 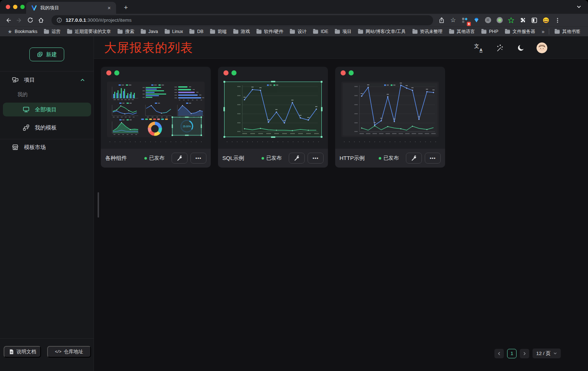 I want to click on back-icon, so click(x=8, y=20).